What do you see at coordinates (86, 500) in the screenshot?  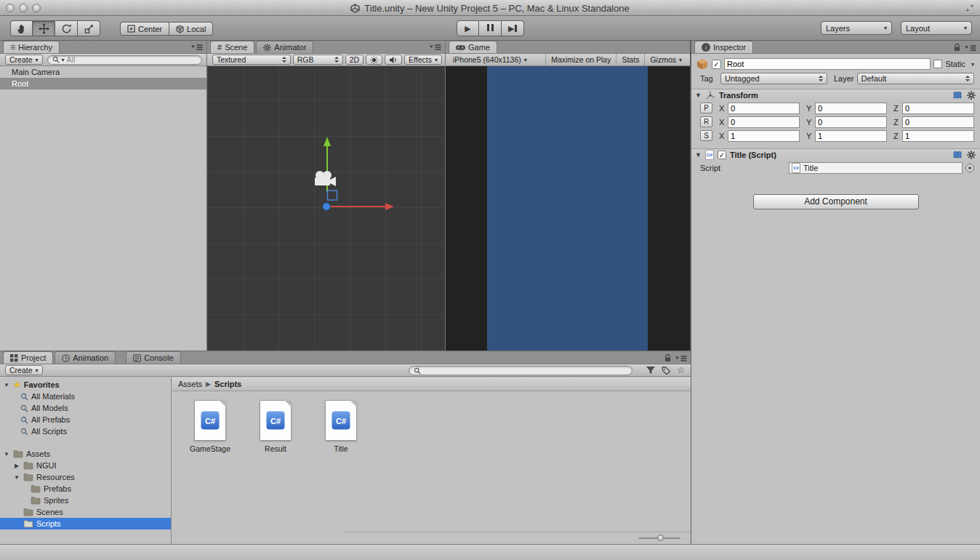 I see `tree-item-sprites: Sprites` at bounding box center [86, 500].